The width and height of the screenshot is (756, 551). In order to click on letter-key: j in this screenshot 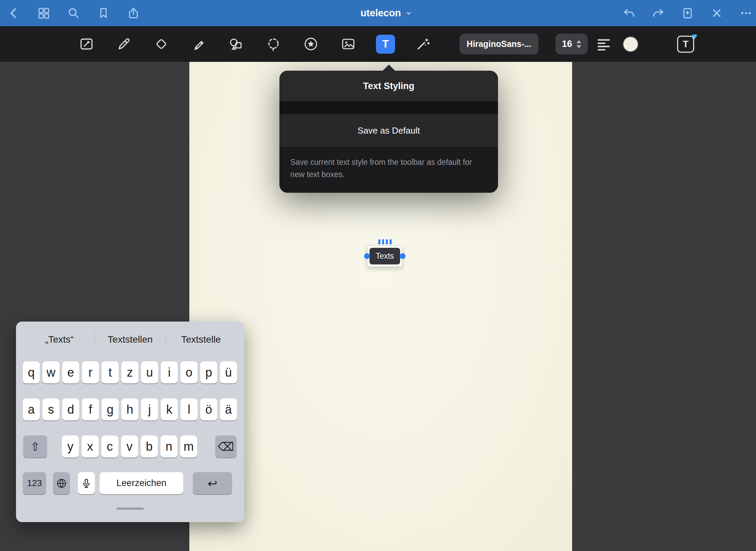, I will do `click(150, 409)`.